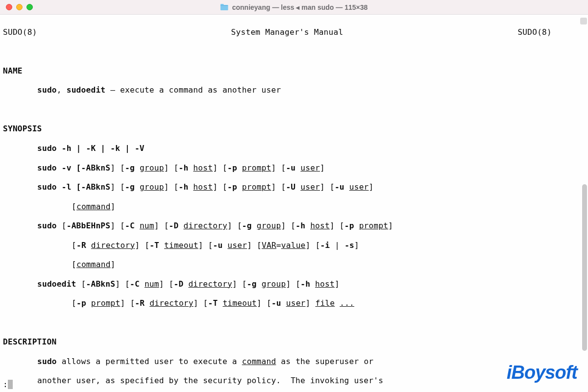  I want to click on synopsis-line-5: sudoedit [-ABknS] [-C num] [-D directory…, so click(294, 284).